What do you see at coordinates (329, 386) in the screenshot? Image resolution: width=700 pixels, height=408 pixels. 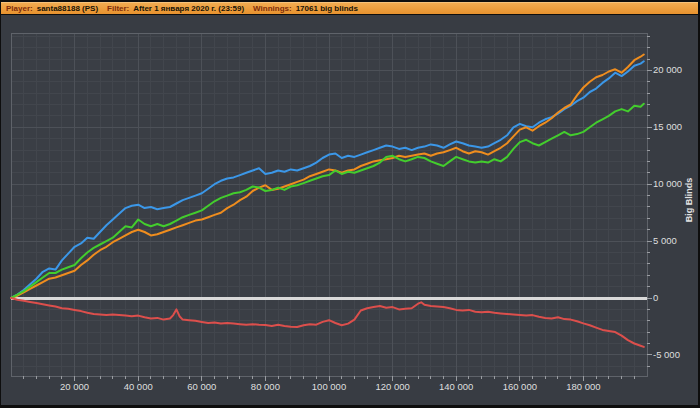 I see `x-tick-label: 100 000` at bounding box center [329, 386].